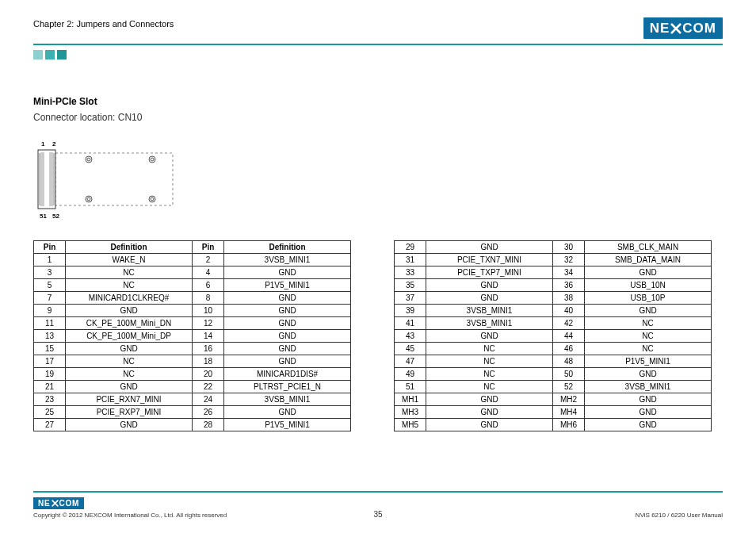 Image resolution: width=756 pixels, height=533 pixels. What do you see at coordinates (193, 400) in the screenshot?
I see `table-row: 23PCIE_RXN7_MINI243VSB_MINI1` at bounding box center [193, 400].